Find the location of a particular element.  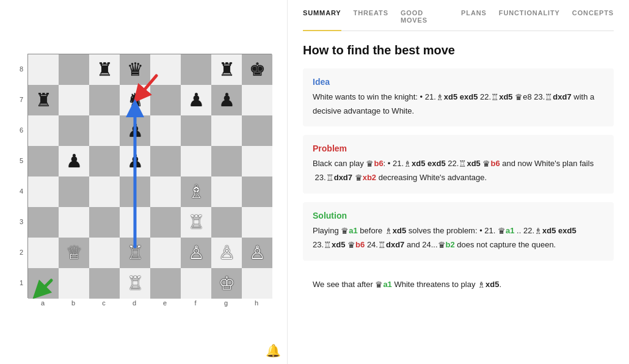

rank-2: 2 is located at coordinates (21, 252).